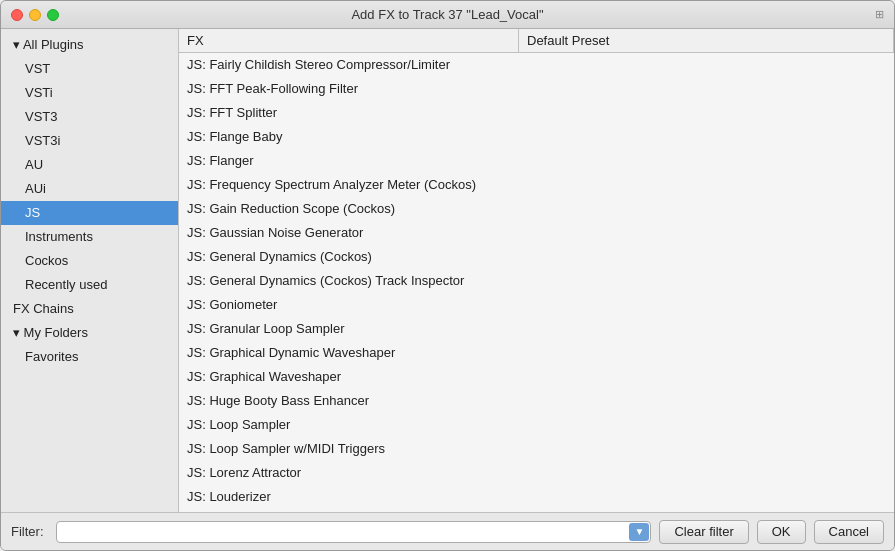 This screenshot has width=895, height=551. I want to click on clear-filter-button: Clear filter, so click(704, 532).